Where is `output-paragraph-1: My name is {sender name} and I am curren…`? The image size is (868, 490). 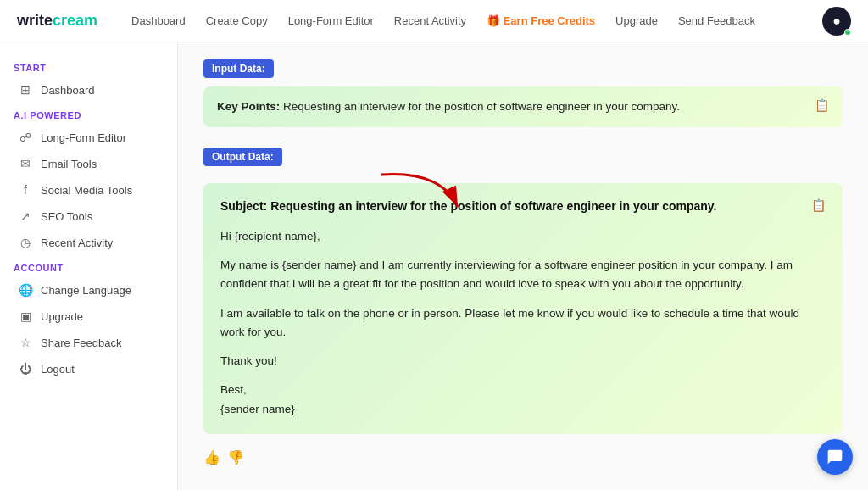 output-paragraph-1: My name is {sender name} and I am curren… is located at coordinates (523, 275).